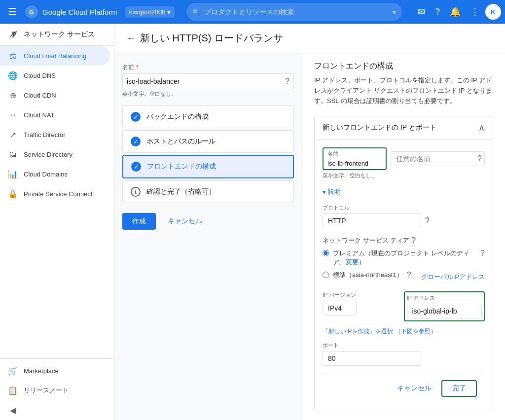  Describe the element at coordinates (479, 159) in the screenshot. I see `frontend-name-help-icon: ?` at that location.